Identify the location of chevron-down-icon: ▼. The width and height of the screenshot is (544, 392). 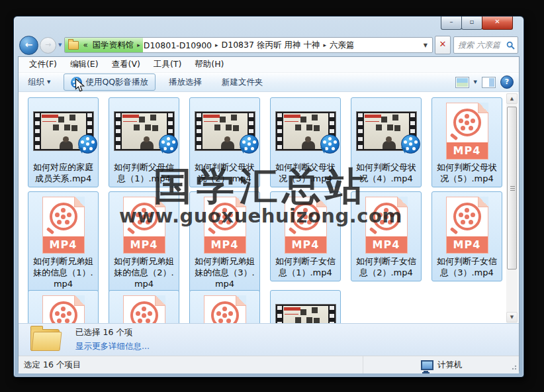
(49, 82).